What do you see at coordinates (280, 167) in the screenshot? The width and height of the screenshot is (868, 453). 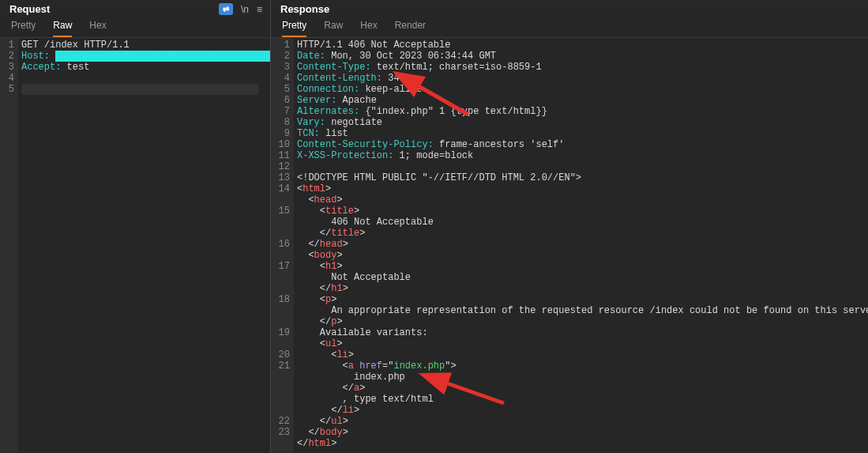 I see `line-number: 12` at bounding box center [280, 167].